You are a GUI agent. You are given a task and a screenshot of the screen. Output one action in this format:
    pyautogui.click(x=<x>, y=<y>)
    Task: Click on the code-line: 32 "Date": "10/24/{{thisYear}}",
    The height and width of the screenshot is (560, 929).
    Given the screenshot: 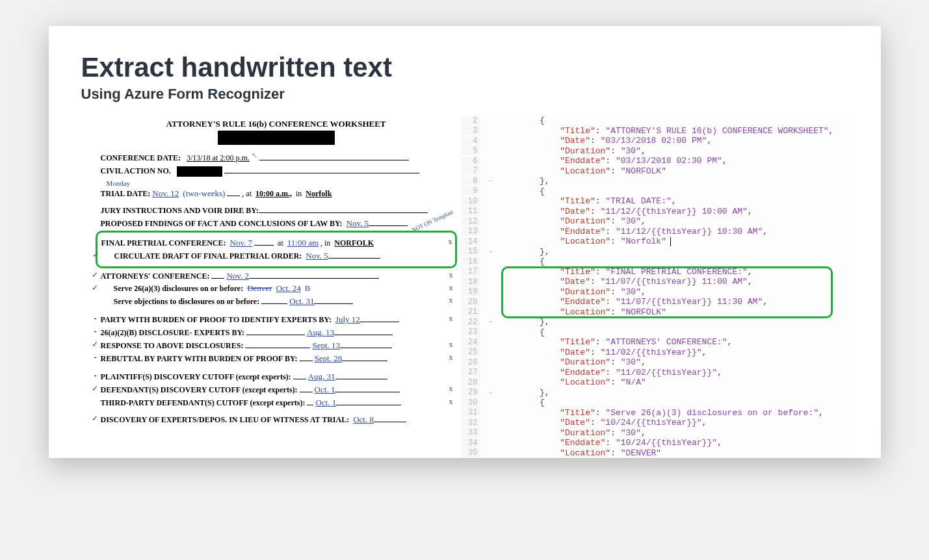 What is the action you would take?
    pyautogui.click(x=655, y=423)
    